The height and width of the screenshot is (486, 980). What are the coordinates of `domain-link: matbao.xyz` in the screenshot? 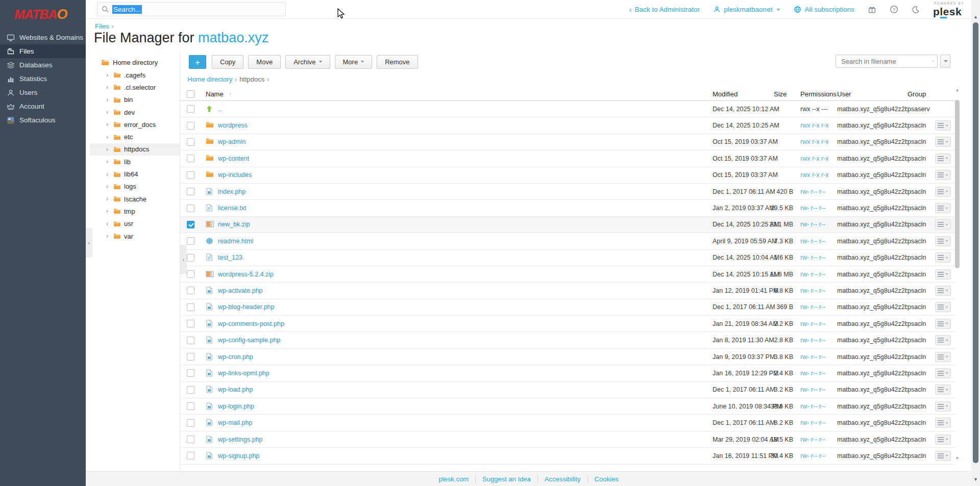 It's located at (233, 38).